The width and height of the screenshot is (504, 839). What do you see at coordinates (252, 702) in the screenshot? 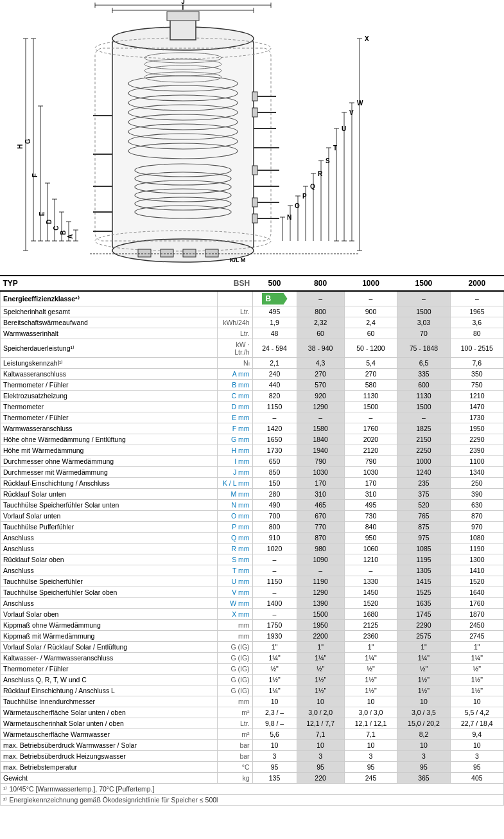
I see `table-row: Tauchhülse Innendurchmesser mm 10 10 10 …` at bounding box center [252, 702].